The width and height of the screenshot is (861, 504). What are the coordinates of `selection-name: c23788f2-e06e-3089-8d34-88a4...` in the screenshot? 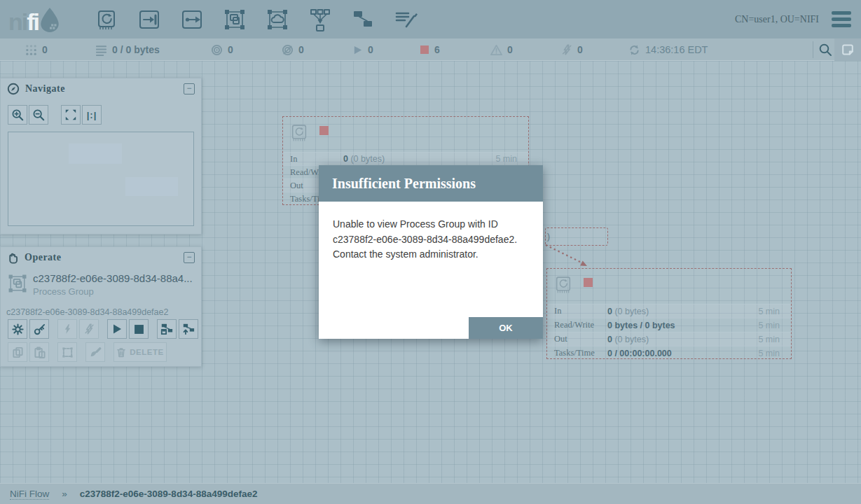 It's located at (114, 279).